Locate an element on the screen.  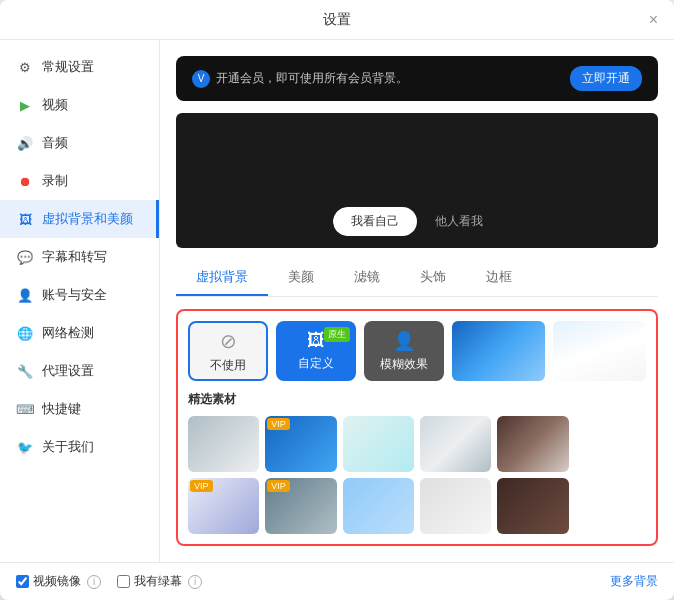
caption-icon: 💬 is located at coordinates (25, 257).